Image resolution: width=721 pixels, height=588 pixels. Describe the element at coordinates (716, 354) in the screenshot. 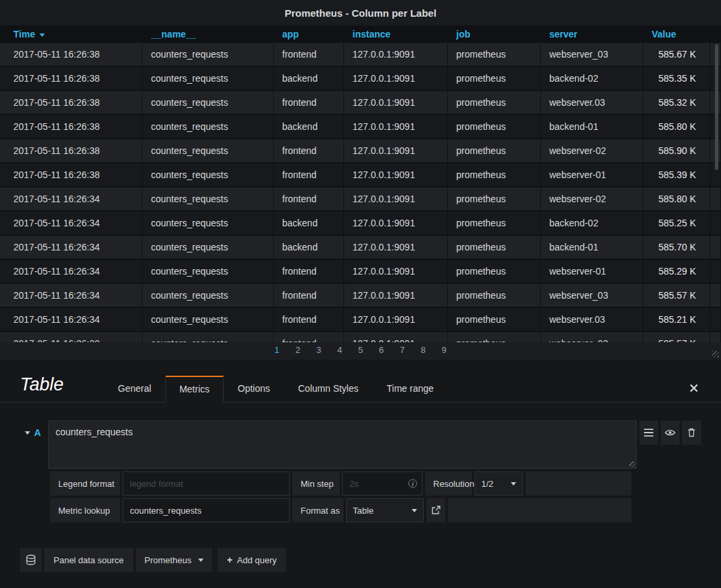

I see `panel-resize-grip` at that location.